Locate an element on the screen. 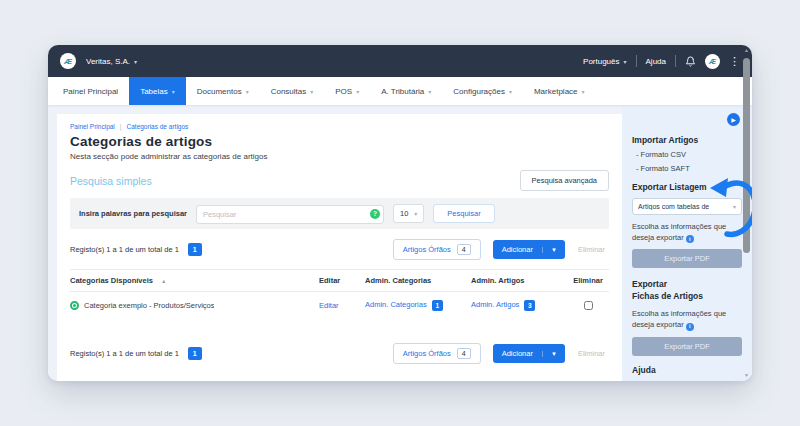 The height and width of the screenshot is (426, 800). nav-tabelas: Tabelas▾ is located at coordinates (158, 91).